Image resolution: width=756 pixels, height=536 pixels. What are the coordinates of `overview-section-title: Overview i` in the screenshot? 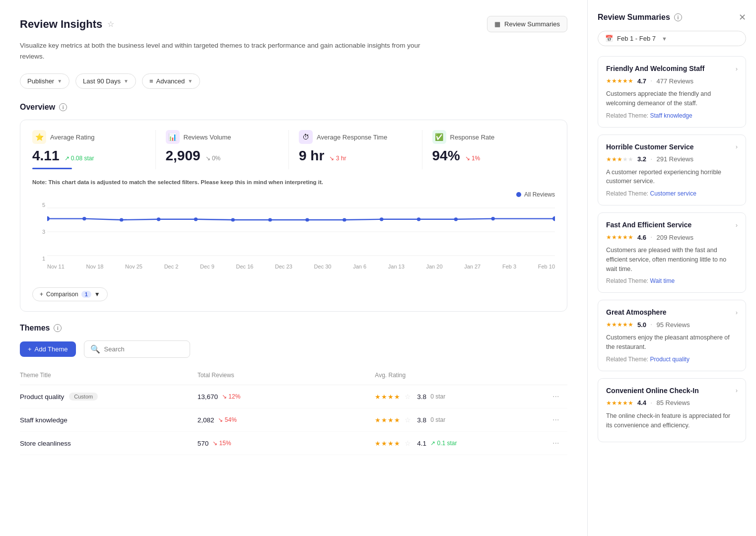 It's located at (294, 107).